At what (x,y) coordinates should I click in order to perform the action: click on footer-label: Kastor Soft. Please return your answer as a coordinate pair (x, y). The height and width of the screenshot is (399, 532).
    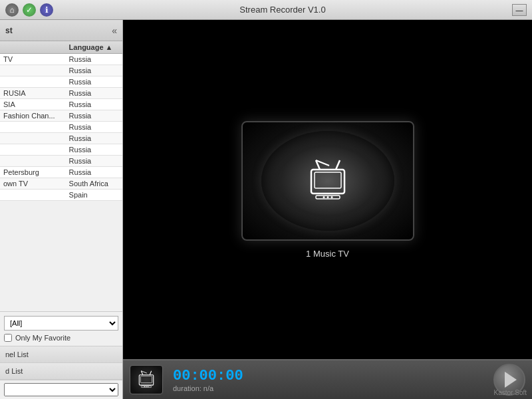
    Looking at the image, I should click on (511, 392).